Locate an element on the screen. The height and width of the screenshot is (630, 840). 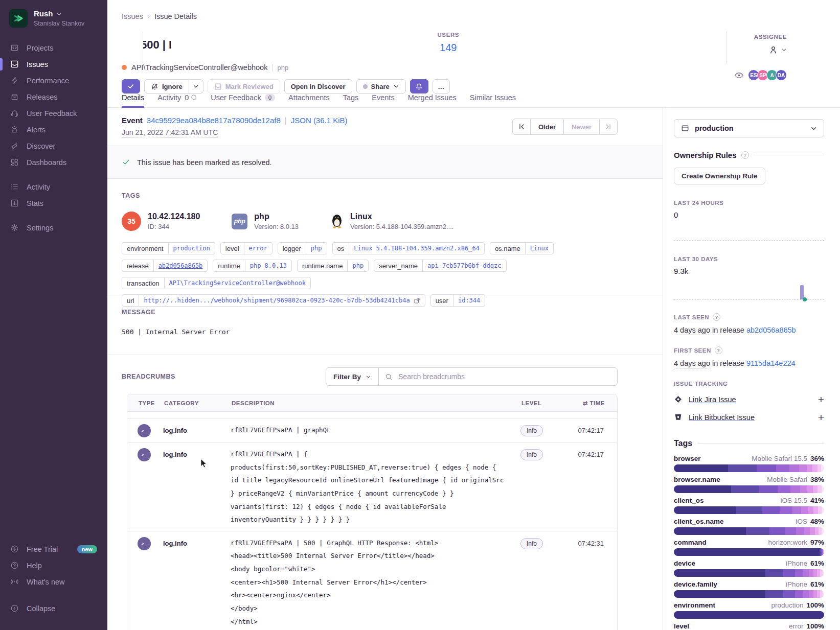
tag-distribution-browser: browserMobile Safari 15.536% is located at coordinates (749, 463).